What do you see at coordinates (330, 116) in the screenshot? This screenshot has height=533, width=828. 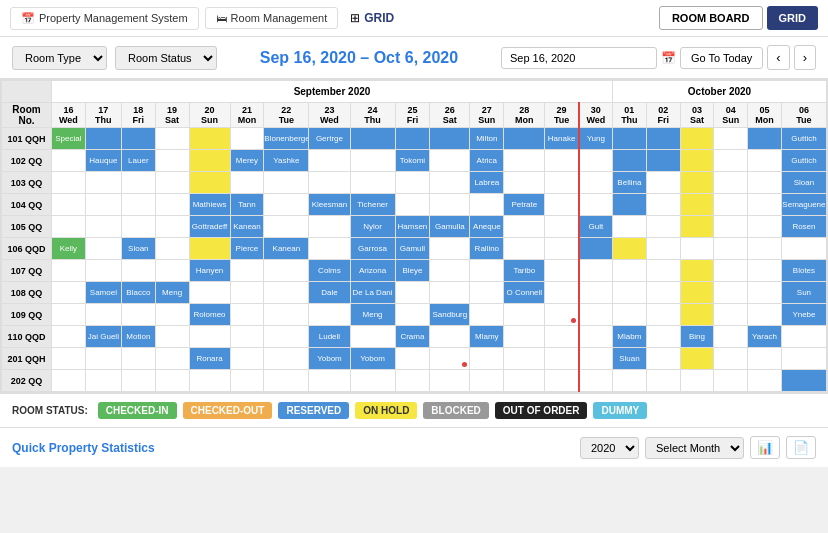 I see `day-header-23: 23Wed` at bounding box center [330, 116].